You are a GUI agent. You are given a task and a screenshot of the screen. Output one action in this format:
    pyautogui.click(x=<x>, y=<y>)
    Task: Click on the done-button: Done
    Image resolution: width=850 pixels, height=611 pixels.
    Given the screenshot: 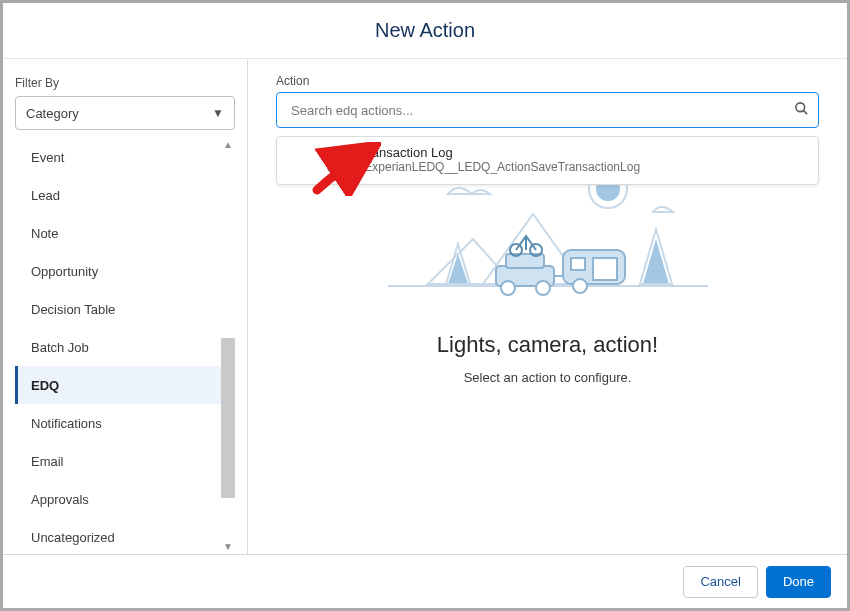 What is the action you would take?
    pyautogui.click(x=798, y=582)
    